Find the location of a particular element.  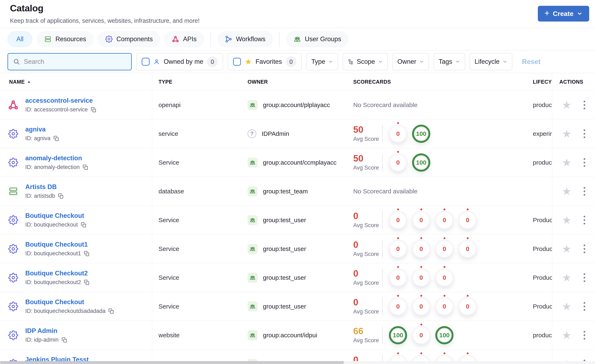

entity-name-link: accesscontrol-service is located at coordinates (61, 100).